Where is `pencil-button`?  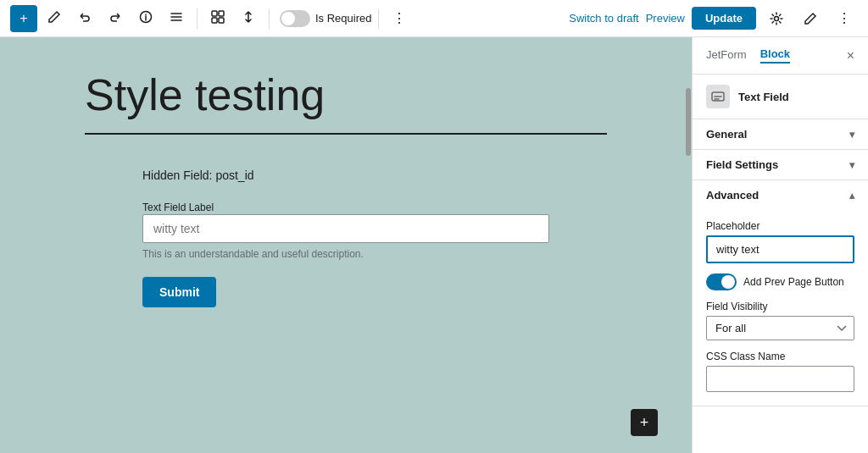
pencil-button is located at coordinates (54, 19).